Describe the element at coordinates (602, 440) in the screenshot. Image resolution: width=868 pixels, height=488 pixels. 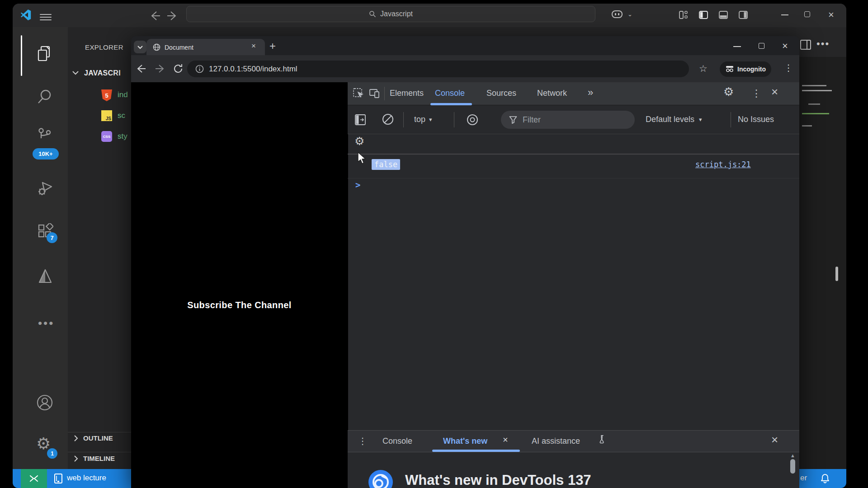
I see `flask-icon` at that location.